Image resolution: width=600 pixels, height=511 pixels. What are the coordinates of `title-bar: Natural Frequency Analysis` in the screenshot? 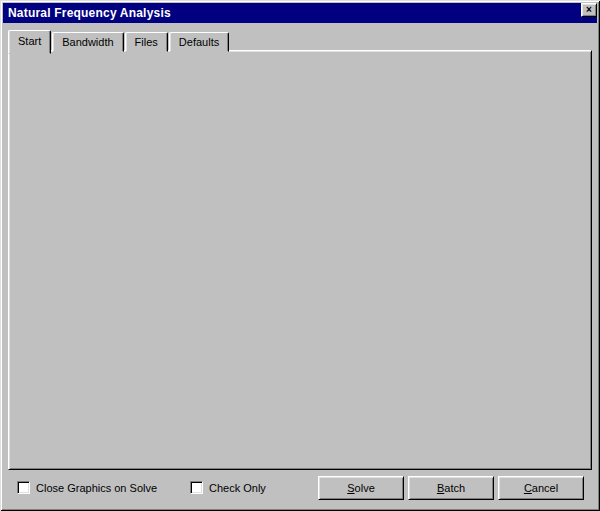 It's located at (300, 13).